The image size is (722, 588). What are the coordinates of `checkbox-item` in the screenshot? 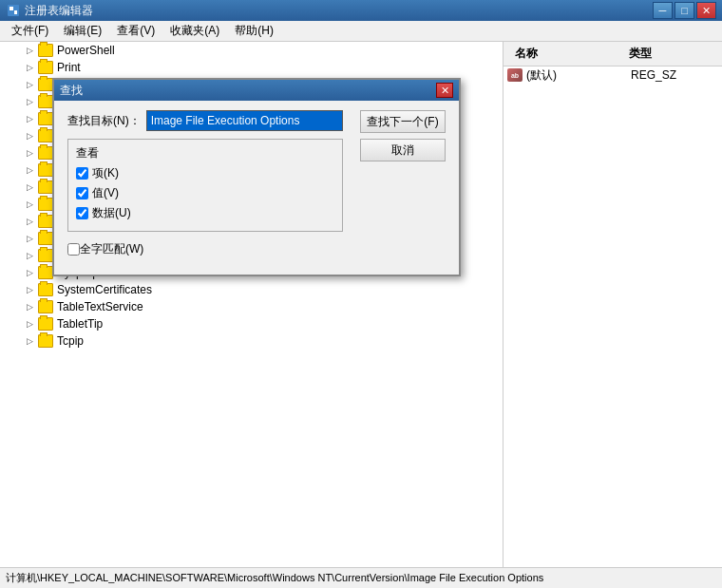 It's located at (82, 173).